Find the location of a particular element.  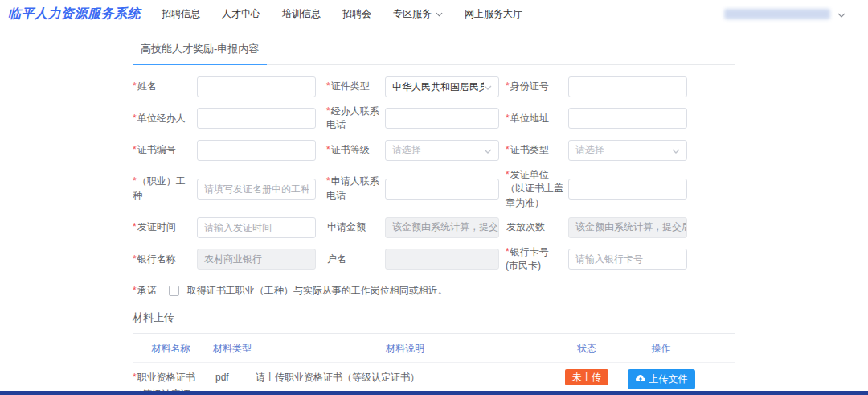

nav-item-talent-center: 人才中心 is located at coordinates (241, 14).